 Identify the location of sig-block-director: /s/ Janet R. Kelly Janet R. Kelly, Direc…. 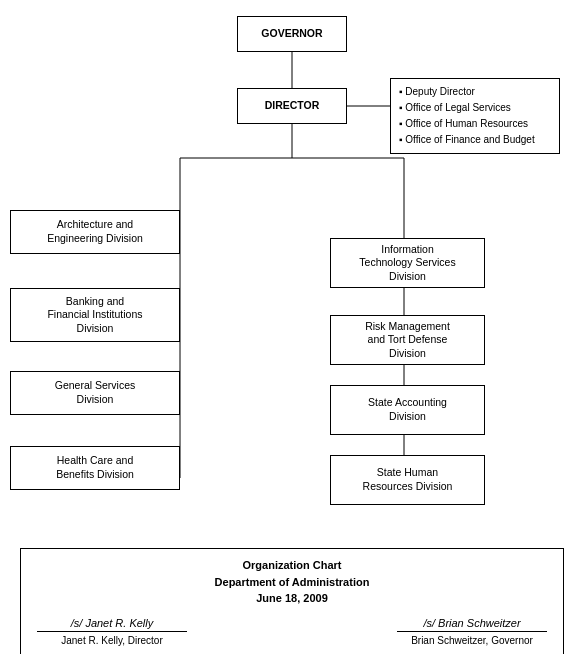
(112, 632).